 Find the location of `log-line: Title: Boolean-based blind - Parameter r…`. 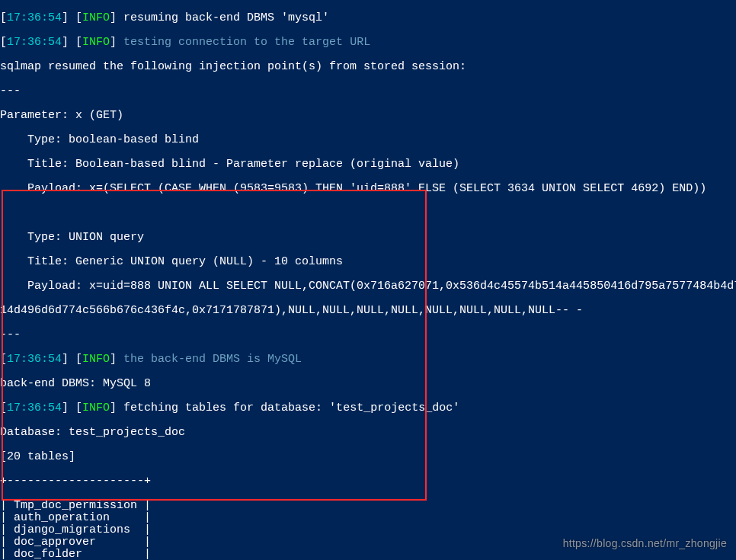

log-line: Title: Boolean-based blind - Parameter r… is located at coordinates (368, 165).